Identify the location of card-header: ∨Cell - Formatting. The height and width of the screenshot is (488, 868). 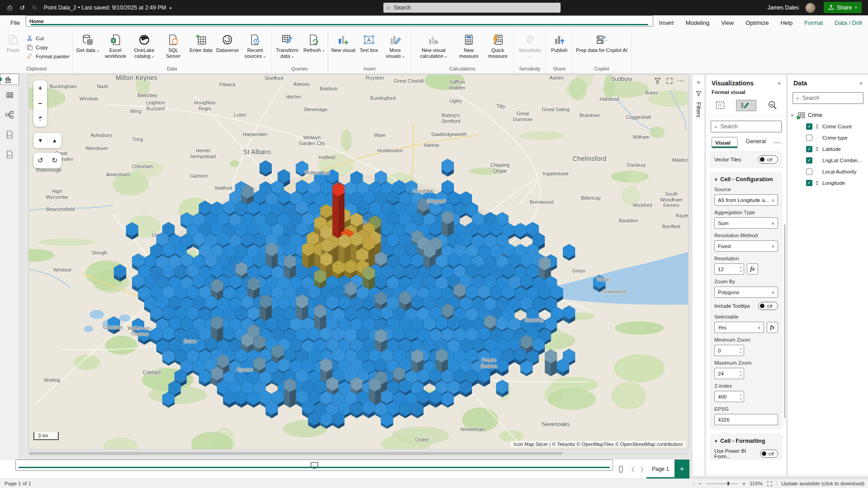
(746, 441).